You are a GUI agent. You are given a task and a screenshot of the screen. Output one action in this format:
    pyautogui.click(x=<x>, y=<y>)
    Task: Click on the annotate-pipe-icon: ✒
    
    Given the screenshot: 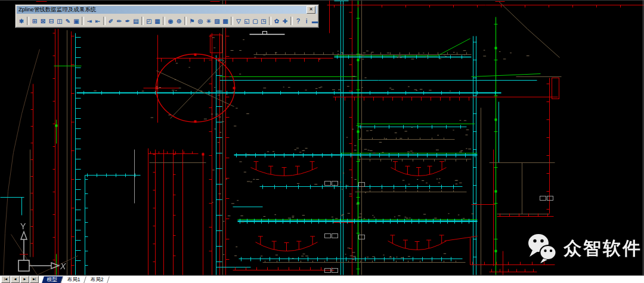 What is the action you would take?
    pyautogui.click(x=128, y=21)
    